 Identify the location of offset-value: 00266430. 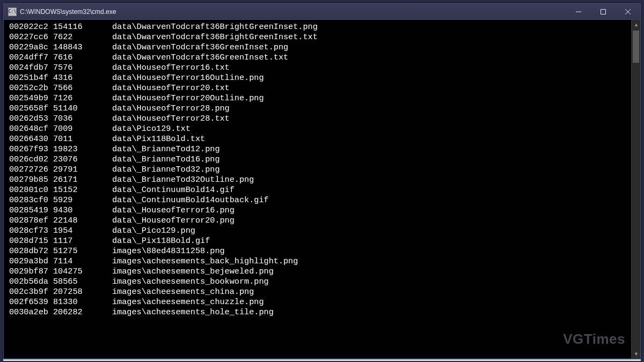
(31, 139).